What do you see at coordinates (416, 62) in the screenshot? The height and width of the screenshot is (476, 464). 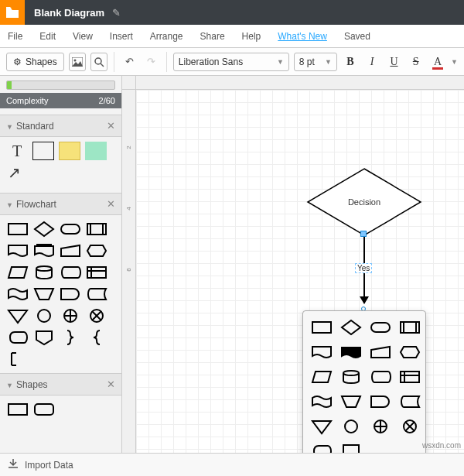 I see `strike-button: S` at bounding box center [416, 62].